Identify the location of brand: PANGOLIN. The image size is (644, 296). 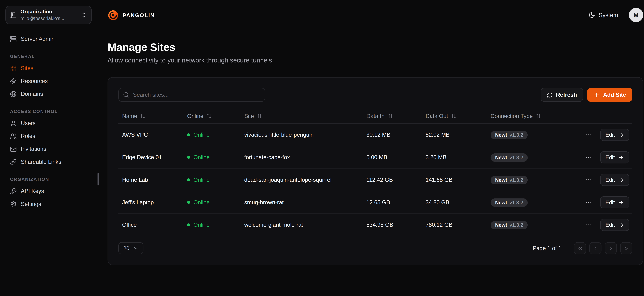
(131, 15).